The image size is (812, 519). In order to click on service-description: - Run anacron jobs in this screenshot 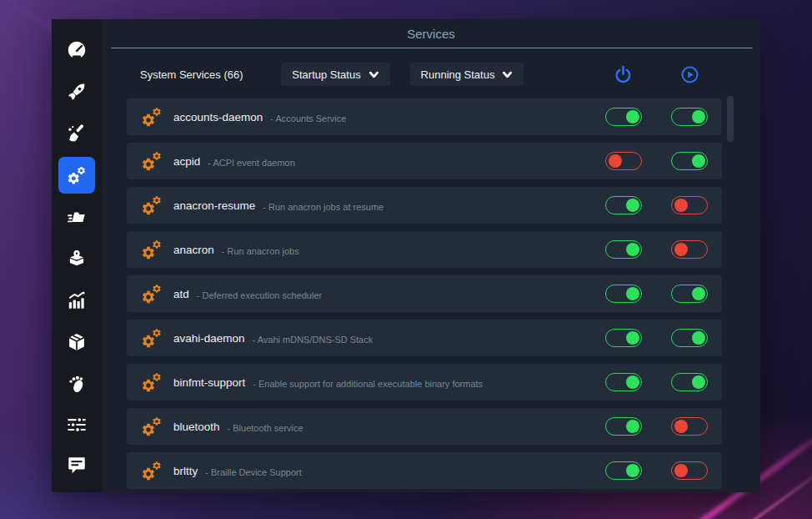, I will do `click(260, 251)`.